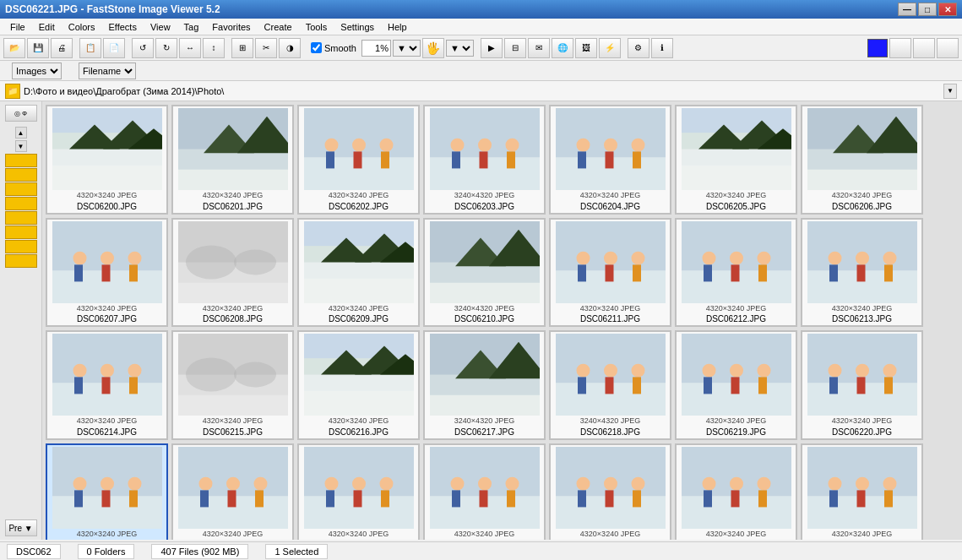  What do you see at coordinates (485, 492) in the screenshot?
I see `thumbnail-item-DSC06228.JPG: 4320×3240 JPEGDSC06228.JPG` at bounding box center [485, 492].